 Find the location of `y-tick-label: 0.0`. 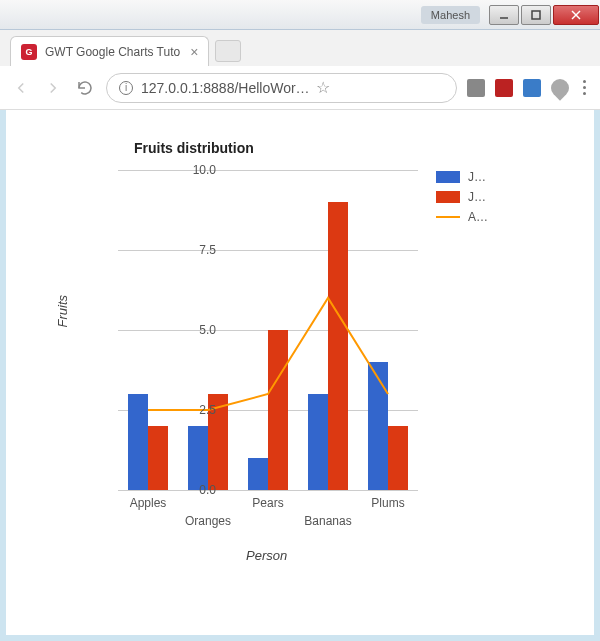

y-tick-label: 0.0 is located at coordinates (208, 490).